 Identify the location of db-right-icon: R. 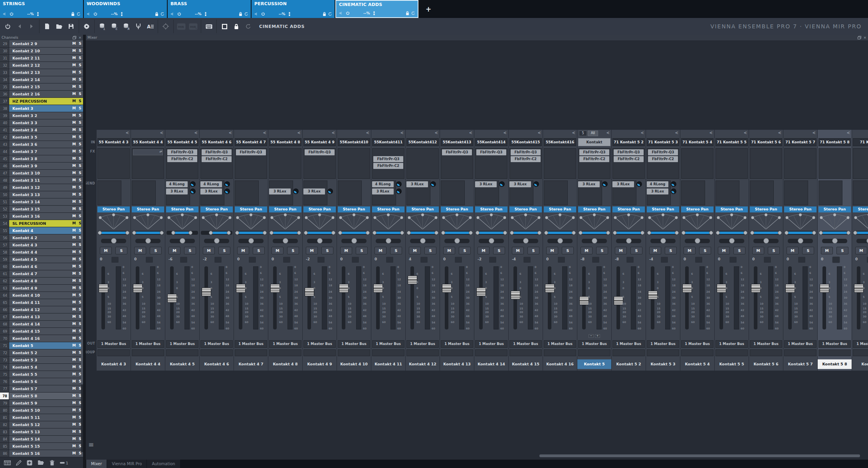
(126, 26).